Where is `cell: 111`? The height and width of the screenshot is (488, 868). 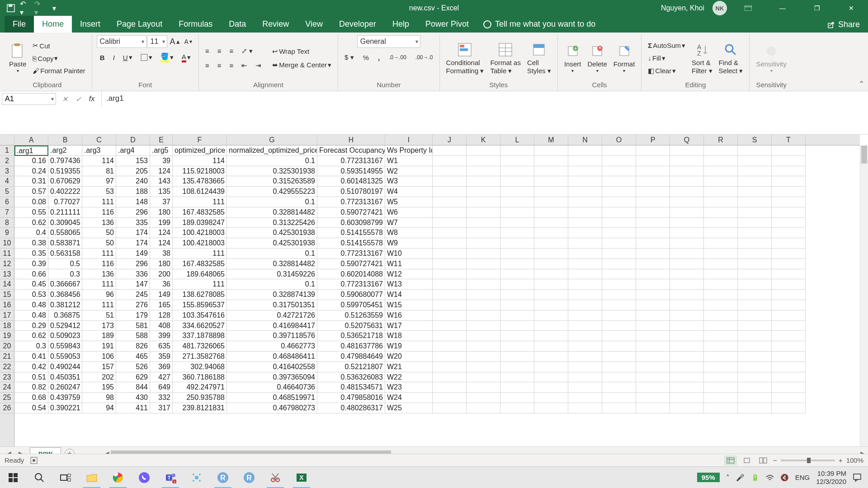
cell: 111 is located at coordinates (99, 285).